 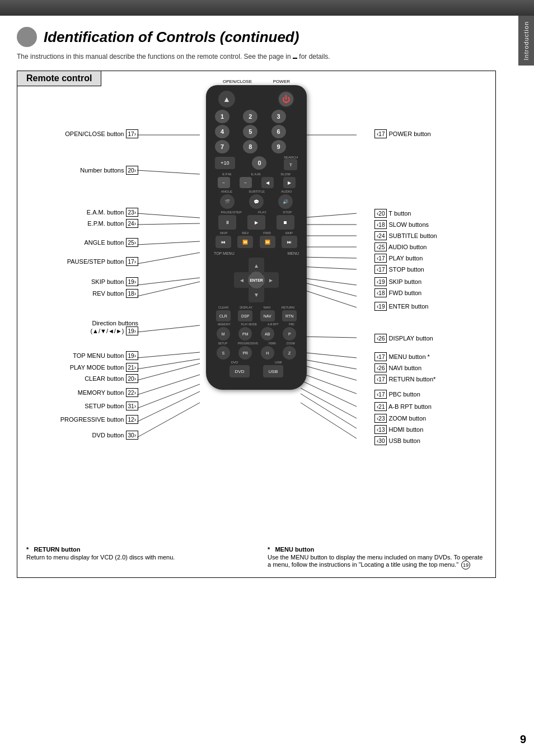 I want to click on open-close-btn: ▲, so click(x=227, y=99).